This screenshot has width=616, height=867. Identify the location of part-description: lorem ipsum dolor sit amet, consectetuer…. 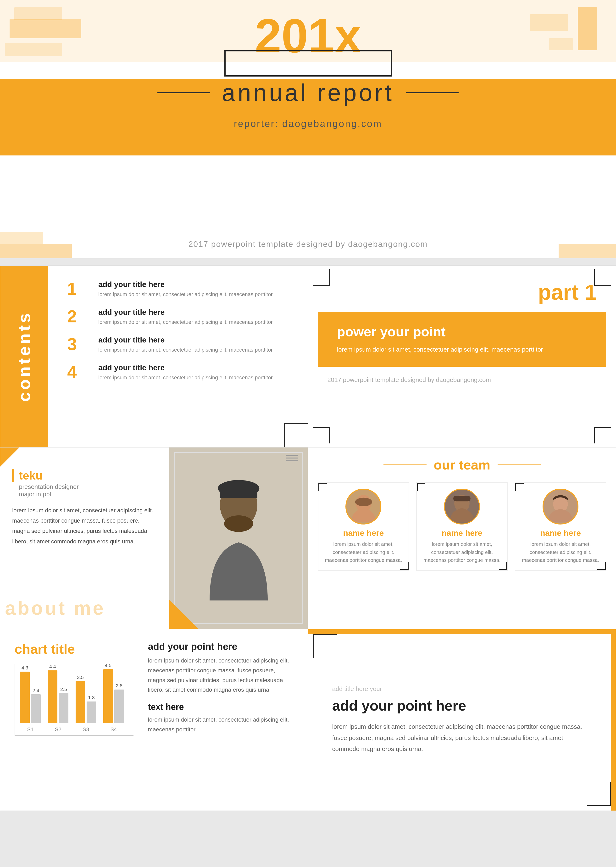
(462, 349).